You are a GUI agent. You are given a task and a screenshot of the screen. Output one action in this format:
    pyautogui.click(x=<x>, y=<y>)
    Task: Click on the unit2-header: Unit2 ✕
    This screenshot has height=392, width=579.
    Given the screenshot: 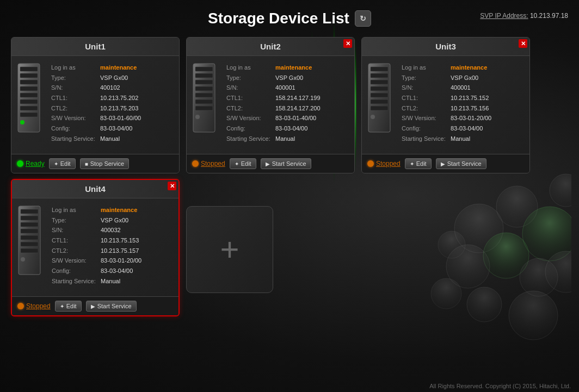 What is the action you would take?
    pyautogui.click(x=270, y=47)
    